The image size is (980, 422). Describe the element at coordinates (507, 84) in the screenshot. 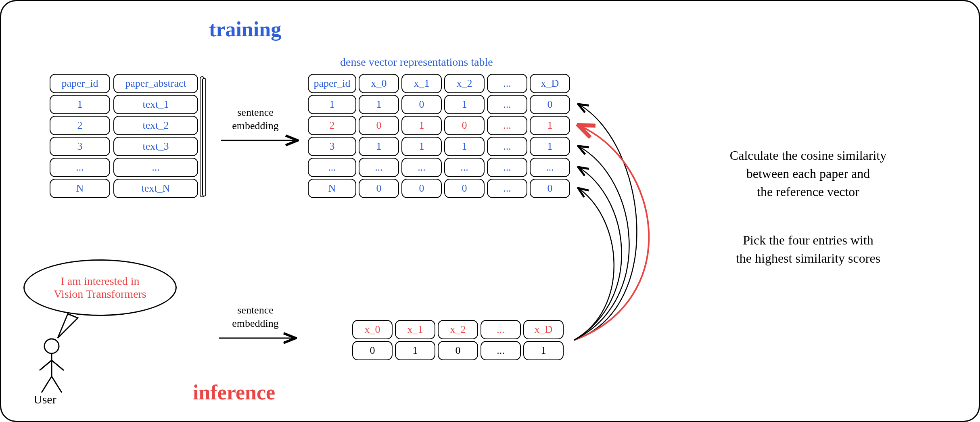

I see `vector-header: ...` at that location.